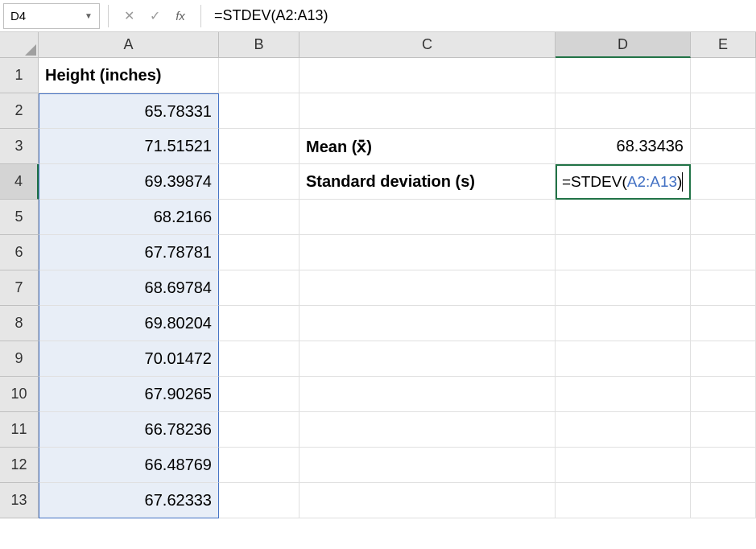 The image size is (756, 549). I want to click on cell-e3, so click(723, 147).